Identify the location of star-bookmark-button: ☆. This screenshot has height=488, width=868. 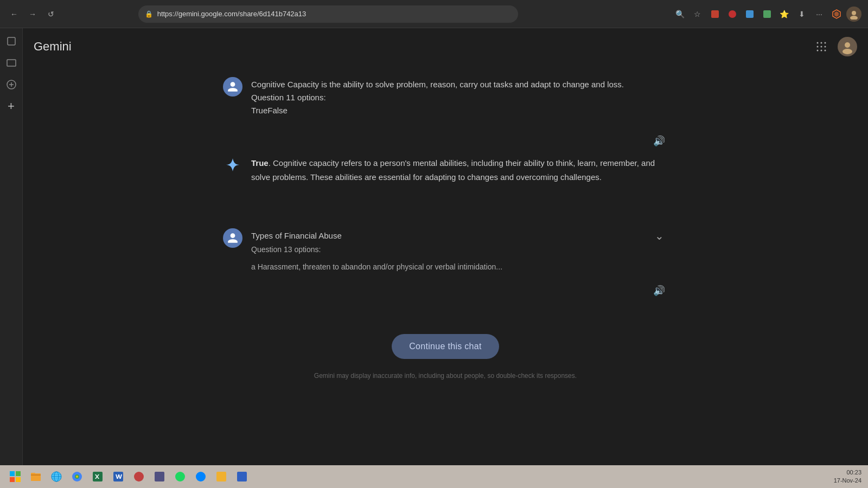
(698, 14).